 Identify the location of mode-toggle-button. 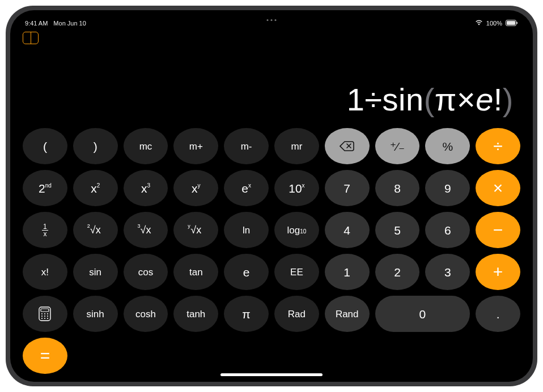
(31, 38).